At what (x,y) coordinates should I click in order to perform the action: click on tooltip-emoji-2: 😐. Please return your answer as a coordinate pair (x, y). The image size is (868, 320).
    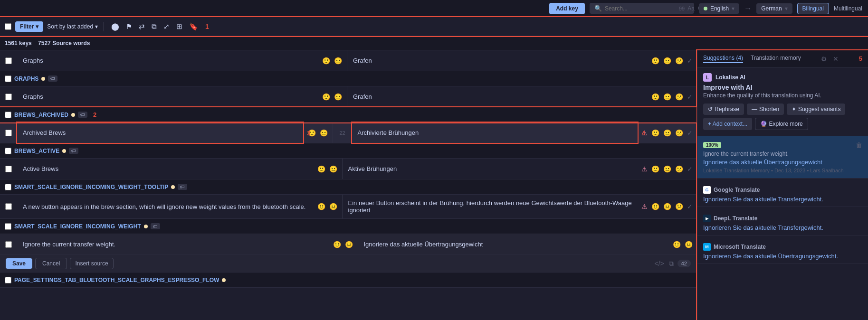
    Looking at the image, I should click on (334, 207).